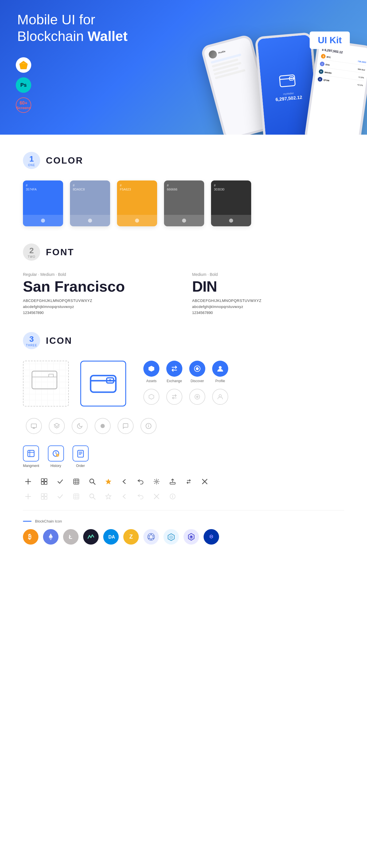  What do you see at coordinates (103, 426) in the screenshot?
I see `circle-svg` at bounding box center [103, 426].